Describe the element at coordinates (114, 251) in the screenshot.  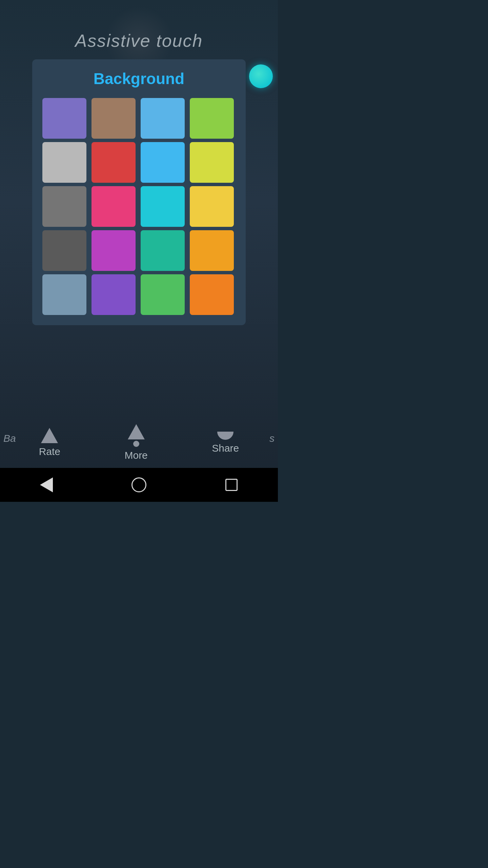
I see `color-swatch-magenta` at that location.